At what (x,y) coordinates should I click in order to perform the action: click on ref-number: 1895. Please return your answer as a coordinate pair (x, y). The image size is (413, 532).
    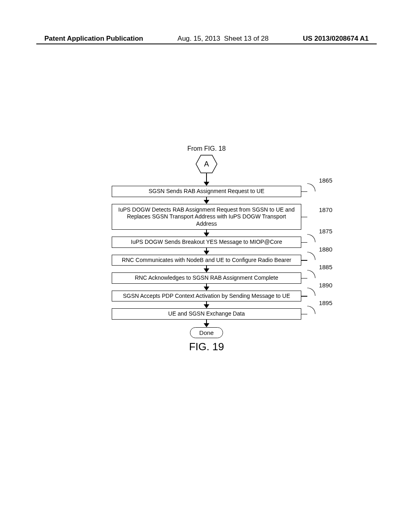
    Looking at the image, I should click on (326, 303).